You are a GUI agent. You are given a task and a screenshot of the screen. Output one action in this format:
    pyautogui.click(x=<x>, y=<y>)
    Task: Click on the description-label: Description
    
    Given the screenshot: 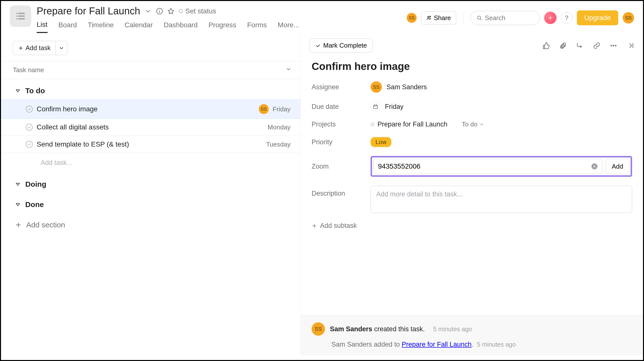 What is the action you would take?
    pyautogui.click(x=341, y=192)
    